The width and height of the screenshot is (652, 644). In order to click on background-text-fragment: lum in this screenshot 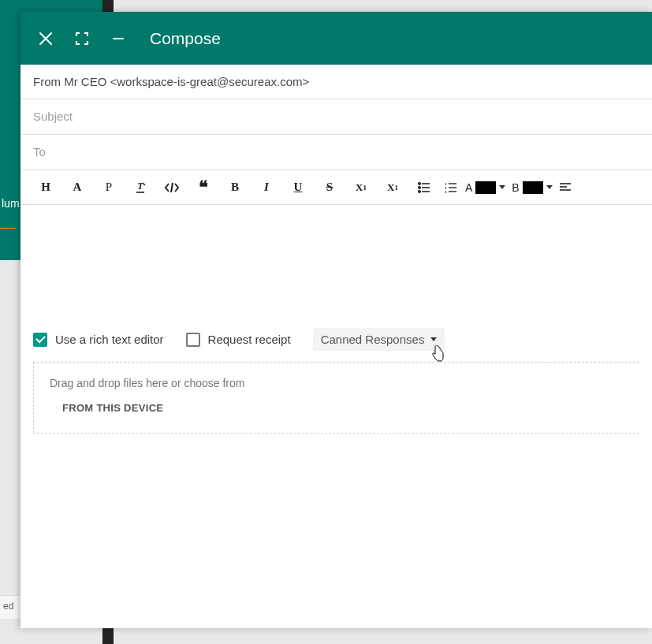, I will do `click(9, 203)`.